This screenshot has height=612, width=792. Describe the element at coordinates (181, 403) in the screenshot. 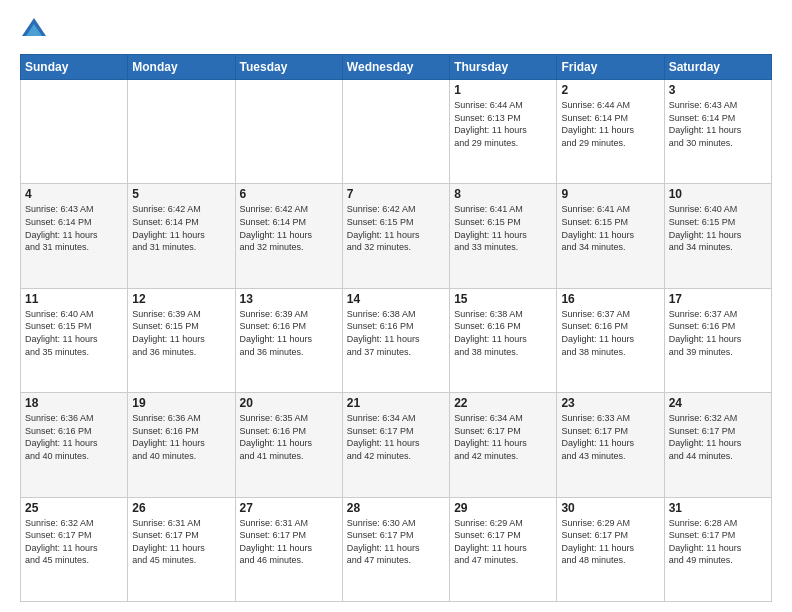

I see `day-number: 19` at that location.